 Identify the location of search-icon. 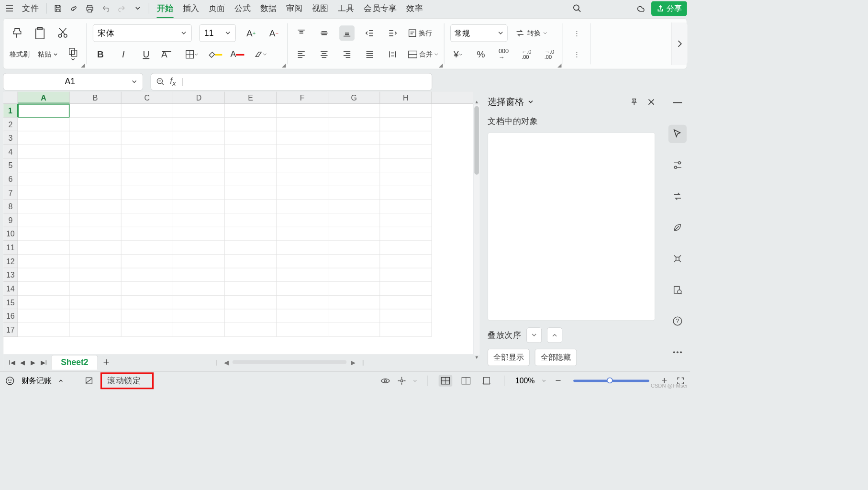
(577, 9).